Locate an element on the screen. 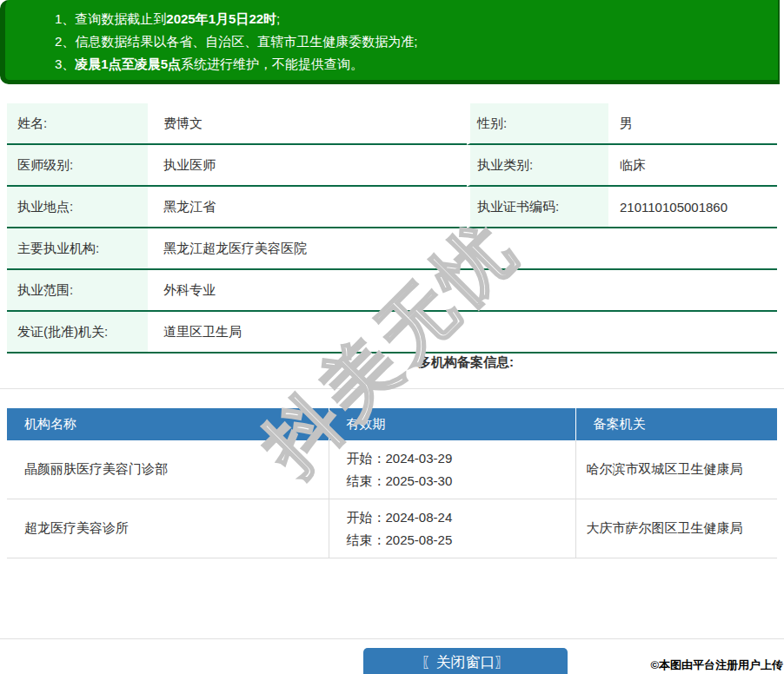  section-divider is located at coordinates (392, 389).